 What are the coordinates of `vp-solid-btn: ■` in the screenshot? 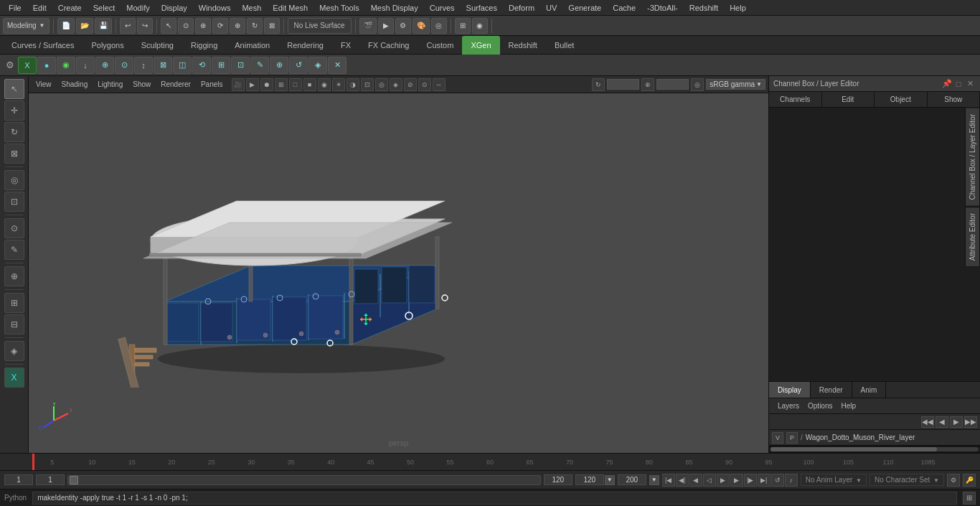 It's located at (310, 85).